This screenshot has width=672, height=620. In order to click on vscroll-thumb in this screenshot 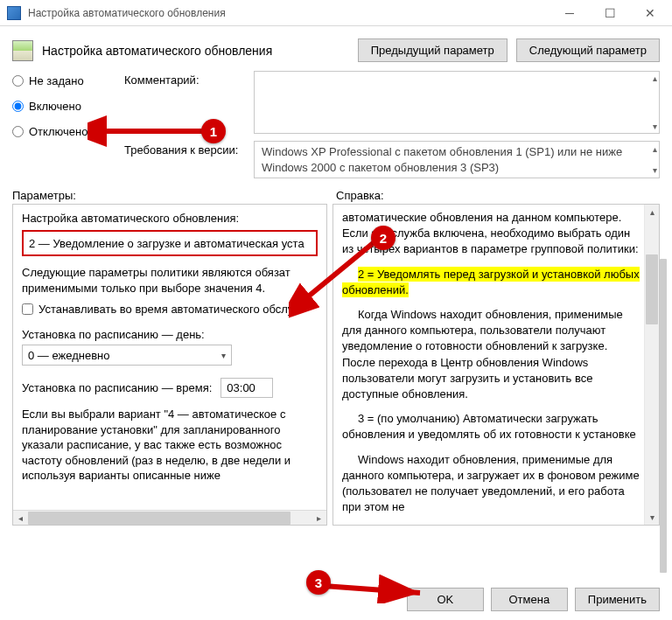, I will do `click(652, 289)`.